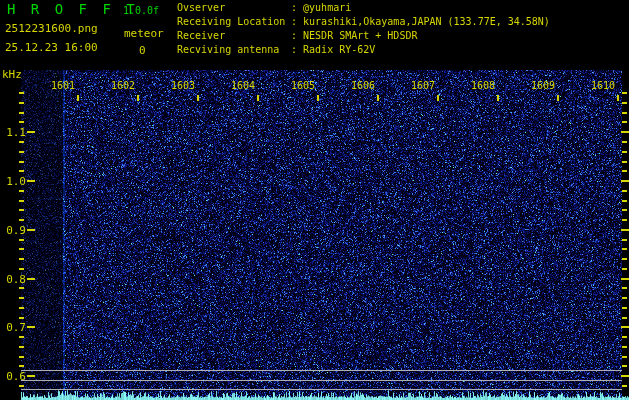 The height and width of the screenshot is (400, 629). I want to click on receiver-info-row: Recviving antenna: Radix RY-62V, so click(364, 51).